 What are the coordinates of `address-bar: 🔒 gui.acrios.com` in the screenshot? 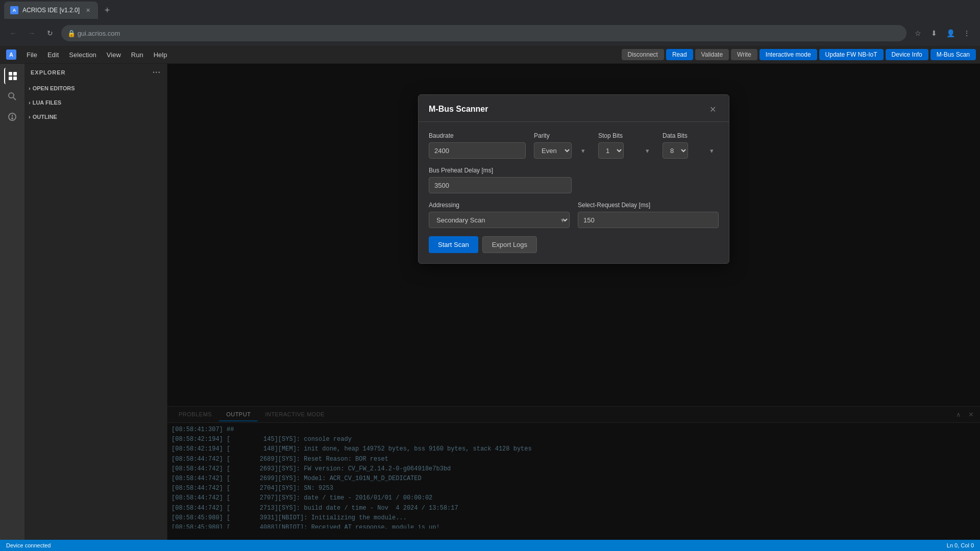 It's located at (484, 33).